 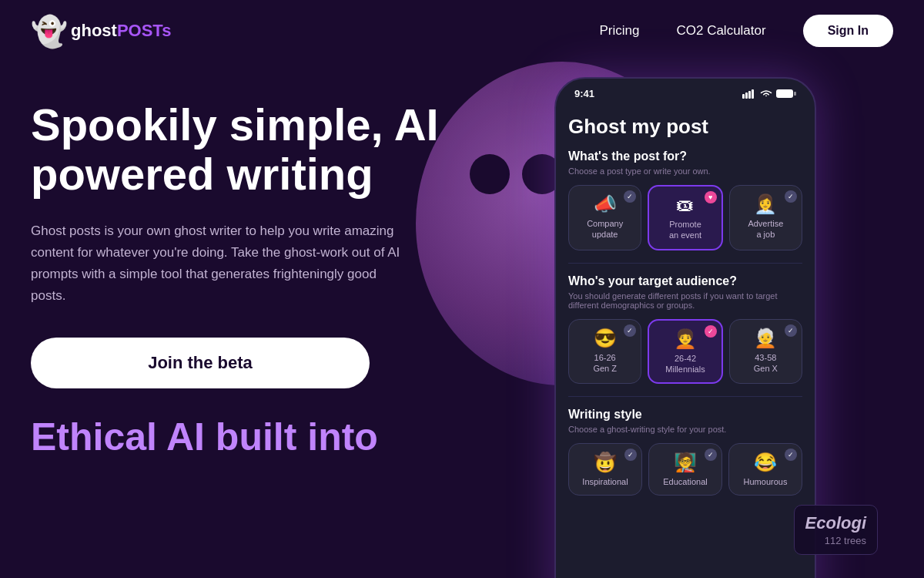 What do you see at coordinates (685, 469) in the screenshot?
I see `writing-cards: ✓ 🤠 Inspirational ✓ 🧑‍🏫 Educational ✓ 😂 …` at bounding box center [685, 469].